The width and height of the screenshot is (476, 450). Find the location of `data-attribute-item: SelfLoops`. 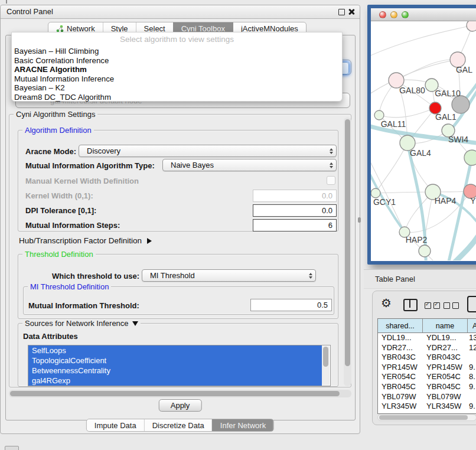

data-attribute-item: SelfLoops is located at coordinates (175, 351).